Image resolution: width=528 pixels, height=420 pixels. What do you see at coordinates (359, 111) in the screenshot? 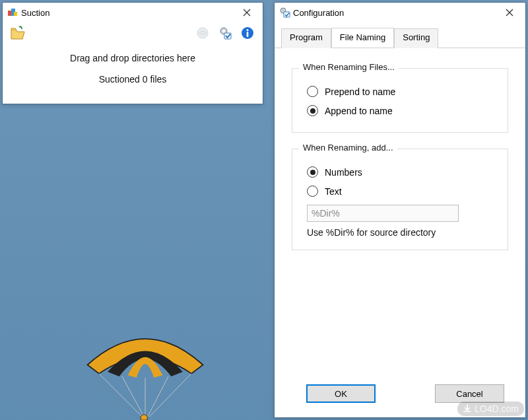
I see `radio-label: Append to name` at bounding box center [359, 111].